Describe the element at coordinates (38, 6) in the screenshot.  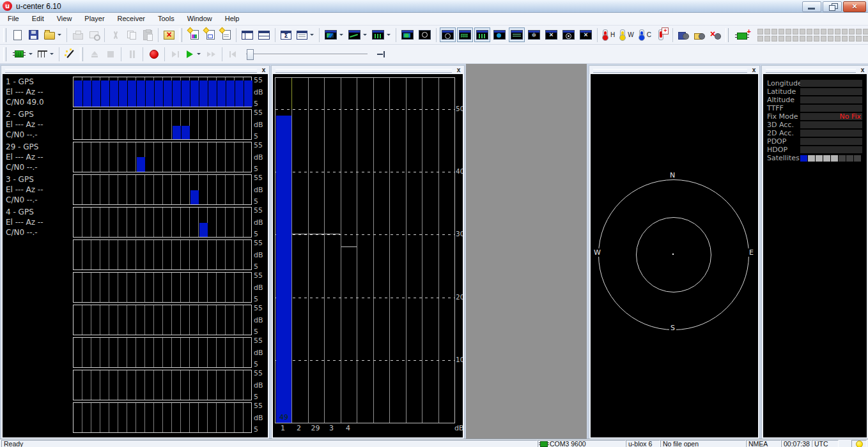
I see `window-title: u-center 6.10` at that location.